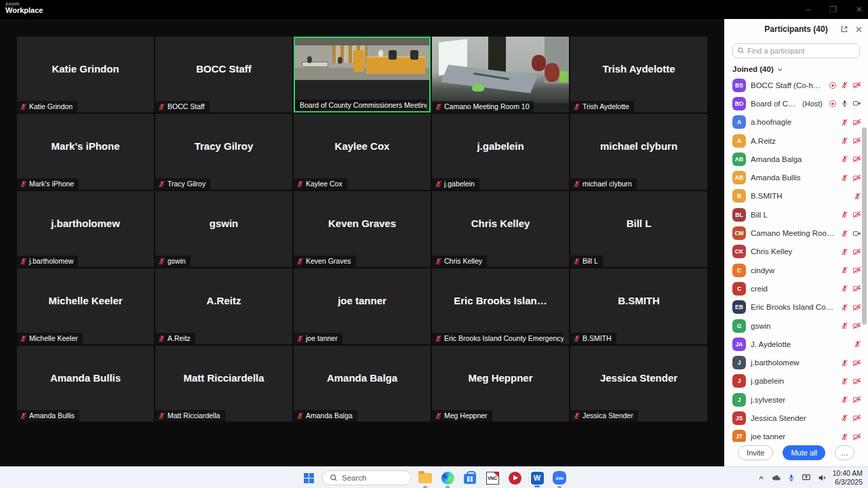  I want to click on close-panel-icon, so click(859, 30).